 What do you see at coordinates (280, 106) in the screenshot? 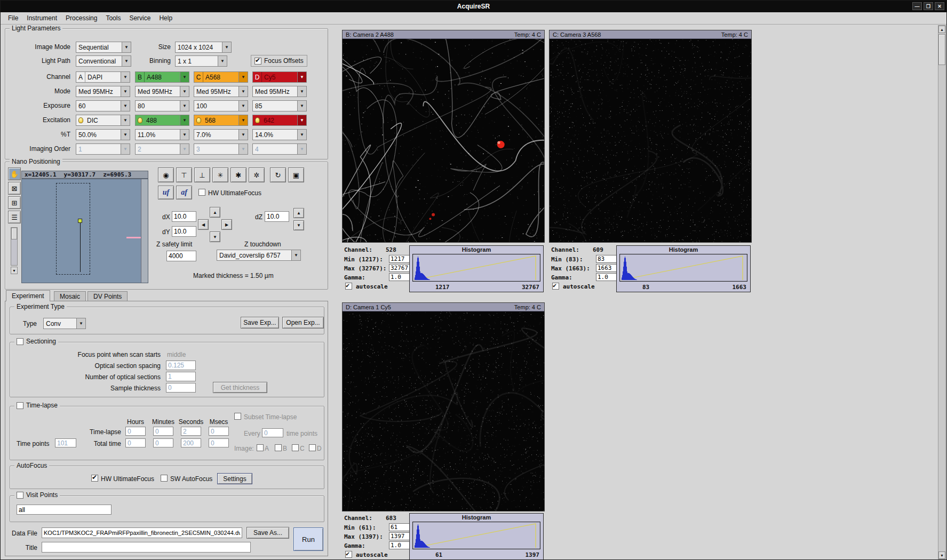
I see `exposure-d-select: 85▼` at bounding box center [280, 106].